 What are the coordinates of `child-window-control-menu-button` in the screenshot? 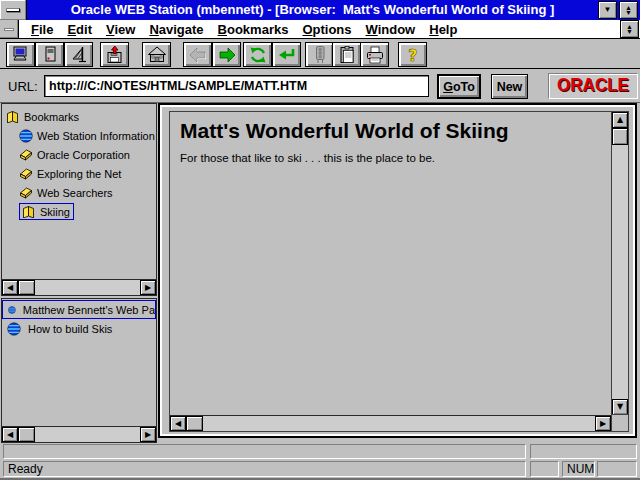 It's located at (10, 29).